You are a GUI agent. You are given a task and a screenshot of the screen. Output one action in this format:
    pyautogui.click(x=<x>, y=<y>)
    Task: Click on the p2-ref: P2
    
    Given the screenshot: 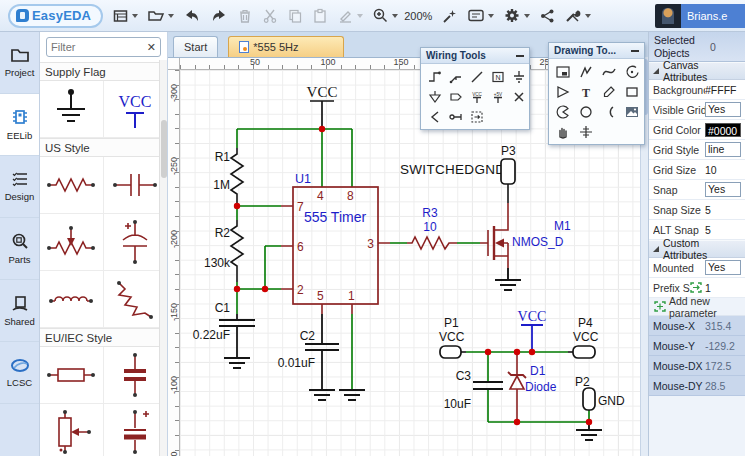 What is the action you would take?
    pyautogui.click(x=582, y=382)
    